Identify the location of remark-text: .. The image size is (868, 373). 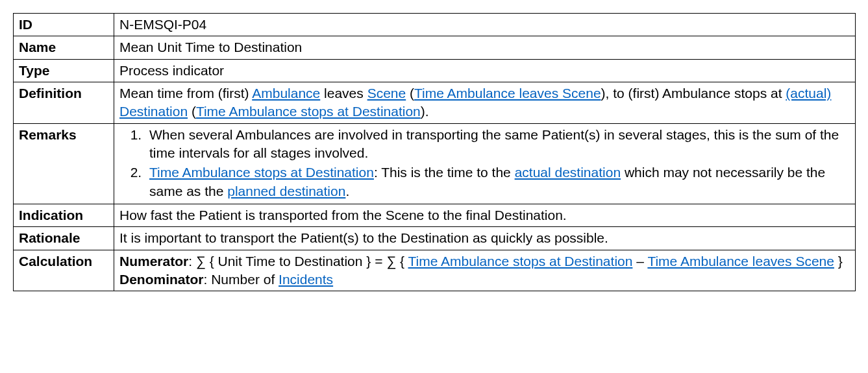
(347, 191).